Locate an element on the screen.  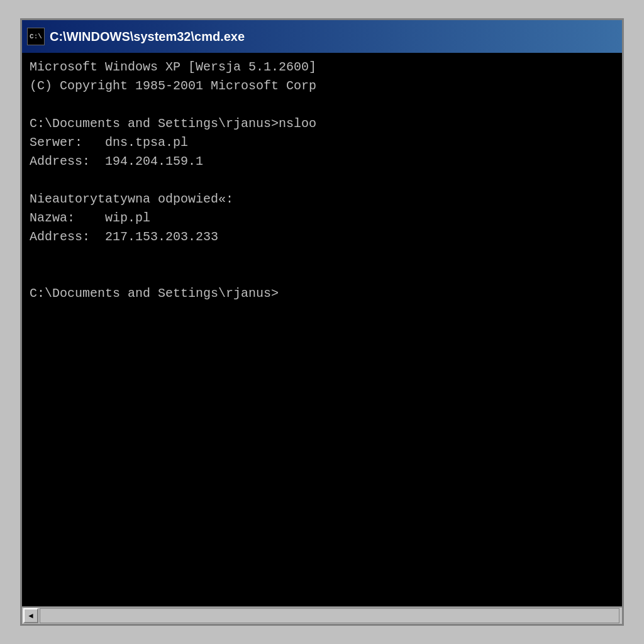
cmd-icon-label: C:\ is located at coordinates (36, 36).